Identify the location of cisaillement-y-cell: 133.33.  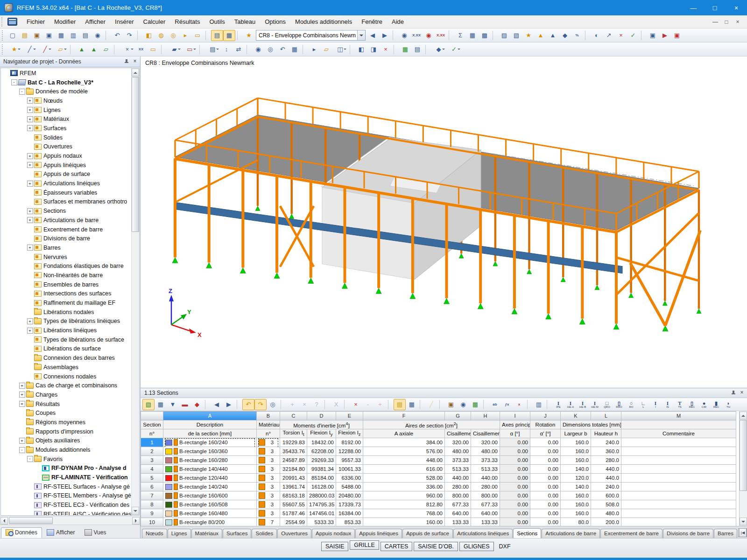
(458, 522).